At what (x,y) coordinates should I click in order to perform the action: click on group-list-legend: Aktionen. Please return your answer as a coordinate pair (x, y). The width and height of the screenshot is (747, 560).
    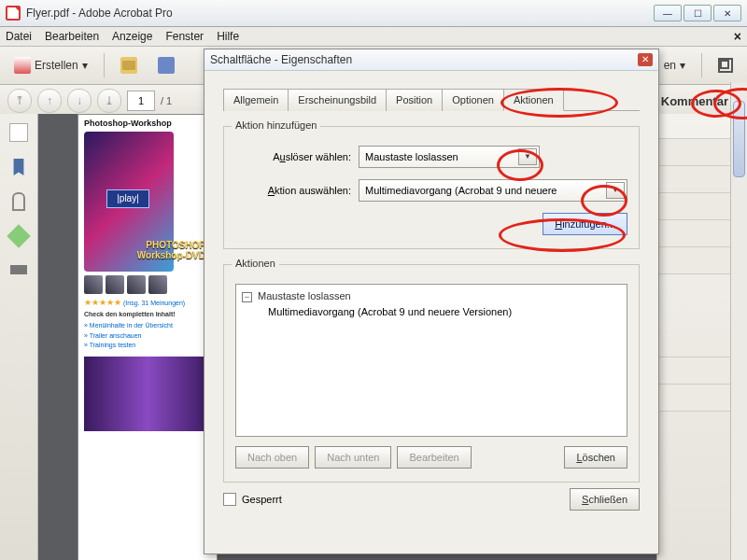
    Looking at the image, I should click on (256, 263).